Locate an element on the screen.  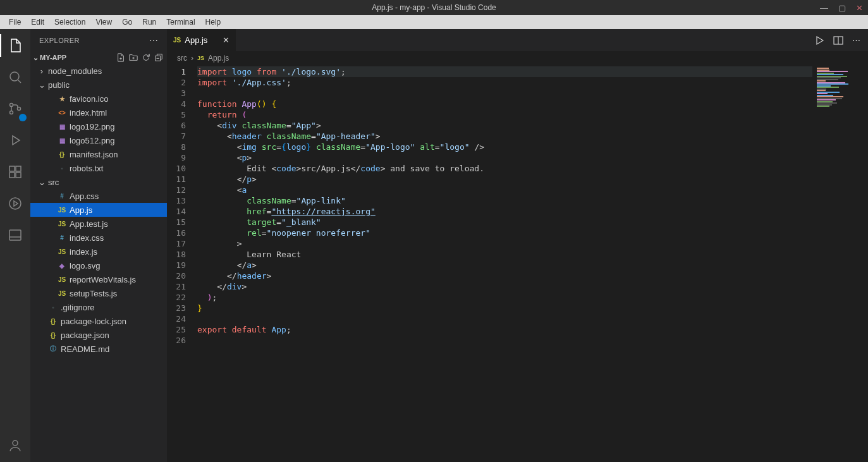
file-index-js: JSindex.js is located at coordinates (99, 252).